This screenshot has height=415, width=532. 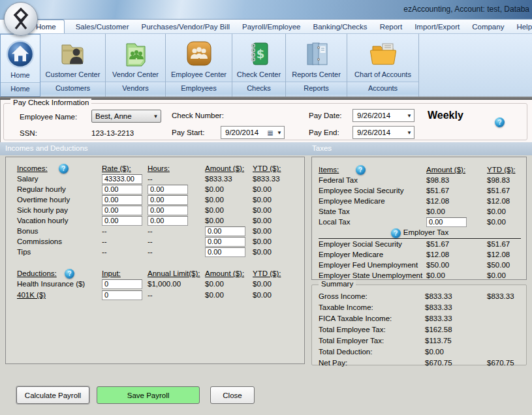 I want to click on overtime-hourly-rate-input, so click(x=122, y=200).